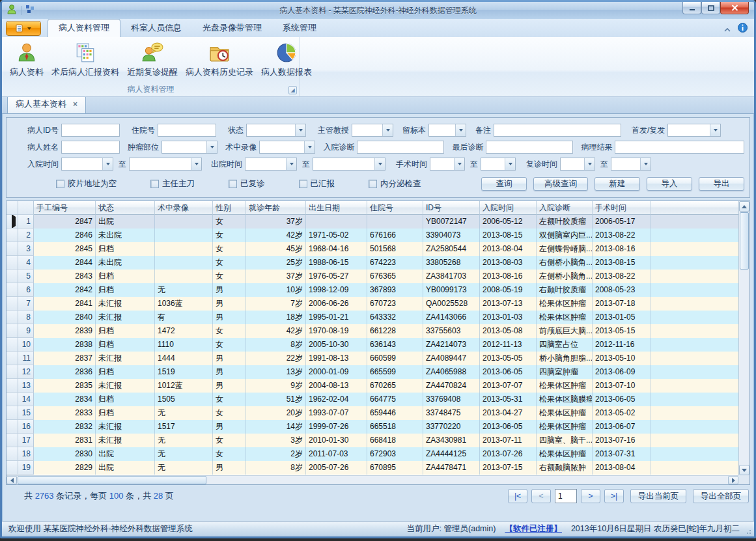 This screenshot has height=541, width=756. I want to click on admission-time-to-select, so click(165, 164).